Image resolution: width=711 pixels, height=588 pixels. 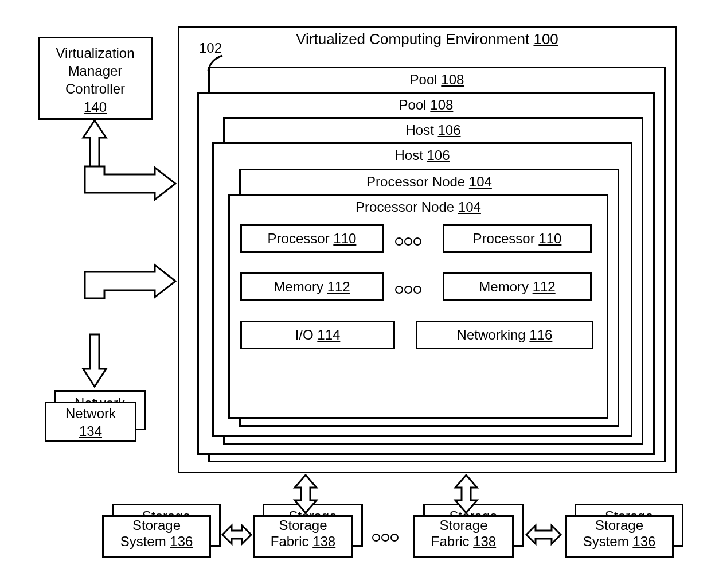 I want to click on storage-system-left-front: Storage System 136, so click(x=157, y=537).